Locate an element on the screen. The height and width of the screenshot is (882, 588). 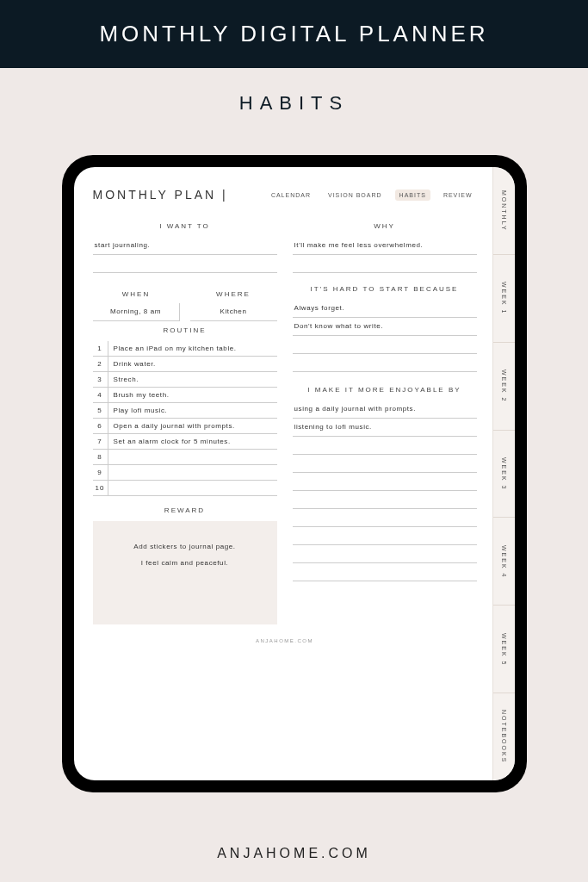
routine-row: 10 is located at coordinates (185, 488).